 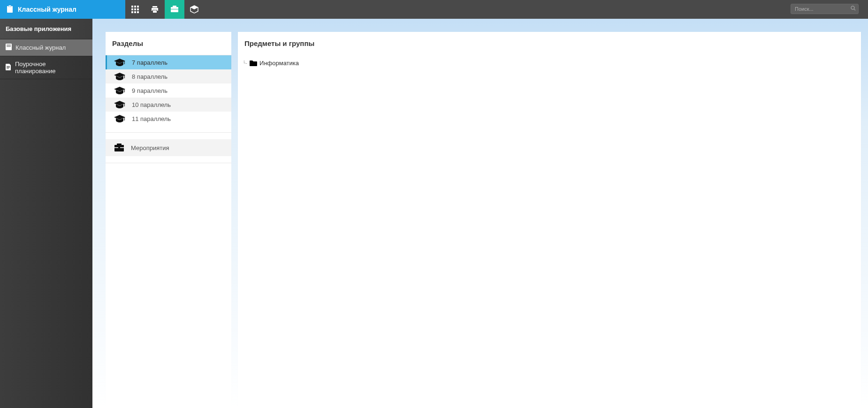 What do you see at coordinates (194, 9) in the screenshot?
I see `package-button` at bounding box center [194, 9].